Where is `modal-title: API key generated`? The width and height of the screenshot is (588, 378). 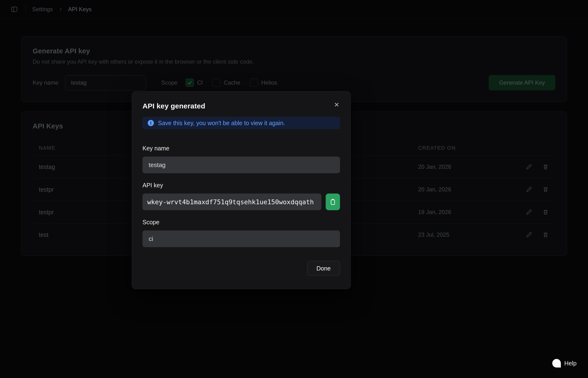
modal-title: API key generated is located at coordinates (241, 106).